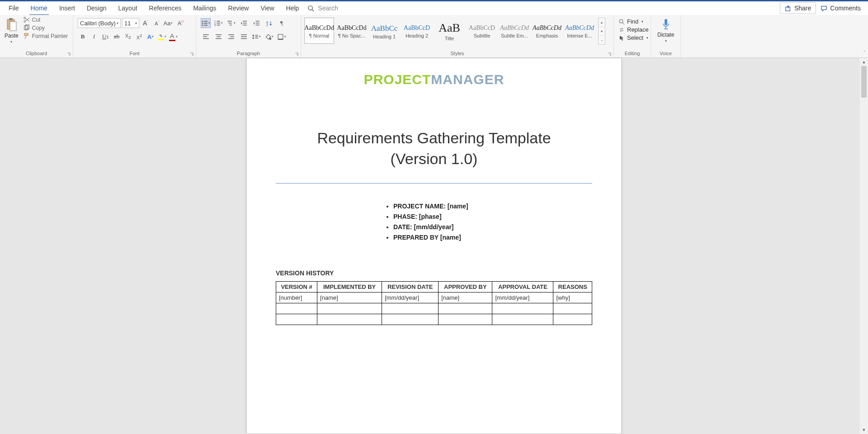 Image resolution: width=868 pixels, height=434 pixels. Describe the element at coordinates (179, 23) in the screenshot. I see `clear-formatting-button: A◇` at that location.